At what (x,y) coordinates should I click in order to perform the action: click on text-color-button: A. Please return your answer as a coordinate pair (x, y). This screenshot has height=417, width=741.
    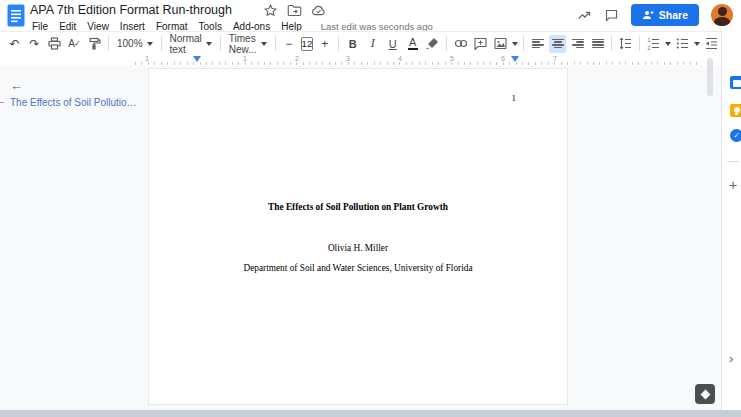
    Looking at the image, I should click on (412, 44).